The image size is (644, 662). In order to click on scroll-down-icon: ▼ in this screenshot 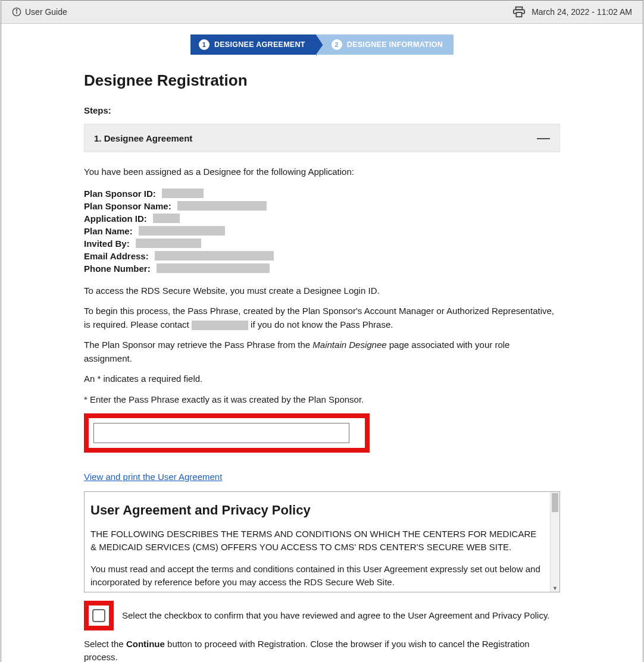, I will do `click(555, 588)`.